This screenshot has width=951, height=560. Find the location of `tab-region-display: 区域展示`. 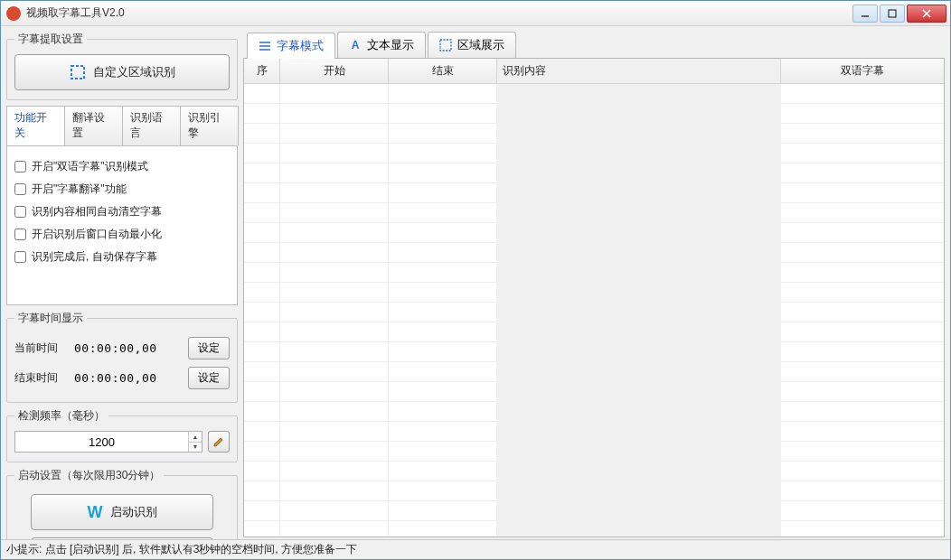

tab-region-display: 区域展示 is located at coordinates (472, 45).